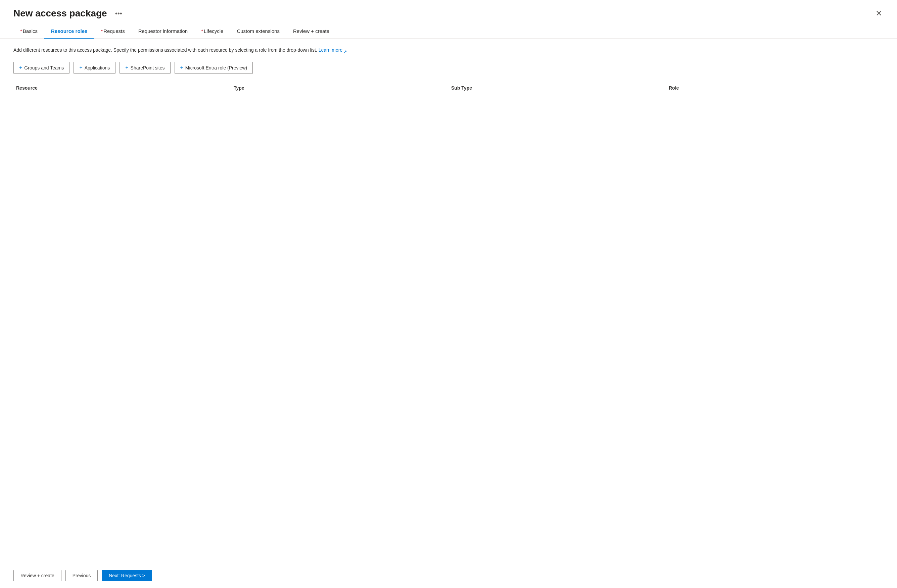 This screenshot has width=897, height=588. What do you see at coordinates (102, 31) in the screenshot?
I see `required-star-requests: *` at bounding box center [102, 31].